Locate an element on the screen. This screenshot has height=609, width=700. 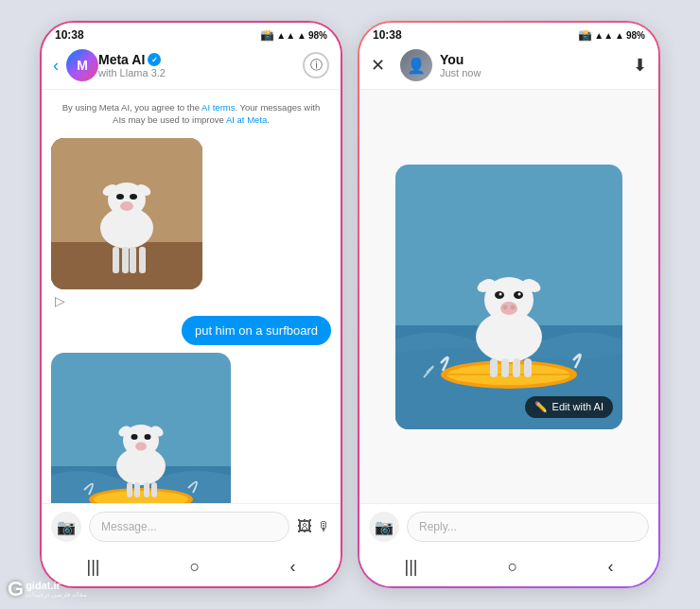
meta-ai-avatar: M is located at coordinates (82, 65).